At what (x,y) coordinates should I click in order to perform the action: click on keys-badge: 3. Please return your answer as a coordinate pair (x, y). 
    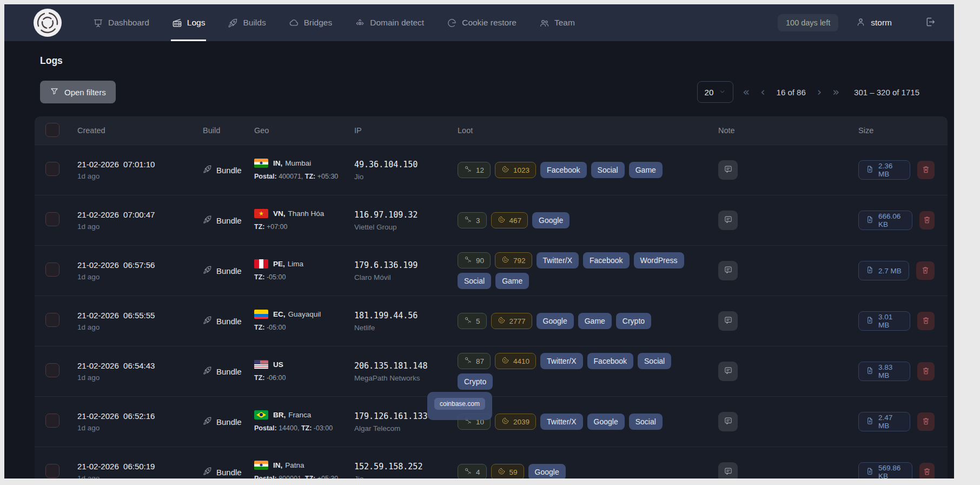
    Looking at the image, I should click on (472, 220).